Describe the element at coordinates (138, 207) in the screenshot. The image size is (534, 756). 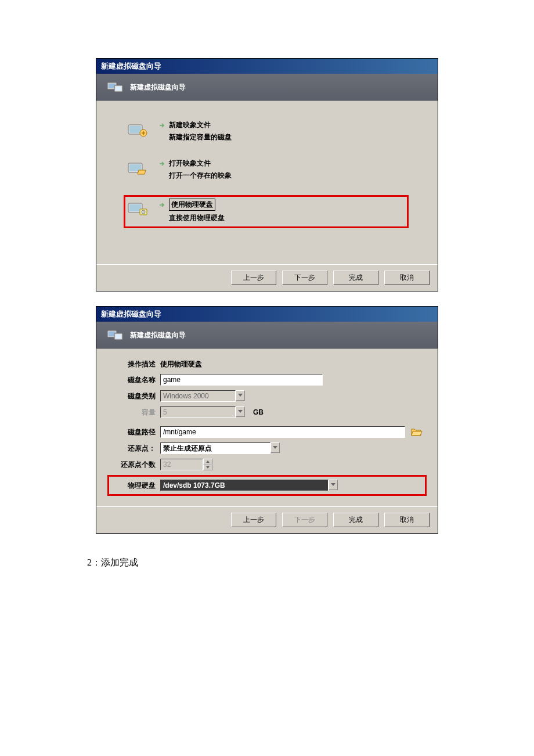
I see `physical-disk-icon` at that location.